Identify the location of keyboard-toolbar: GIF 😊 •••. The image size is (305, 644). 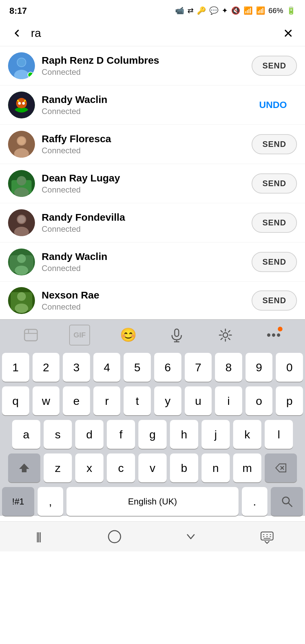
(152, 335).